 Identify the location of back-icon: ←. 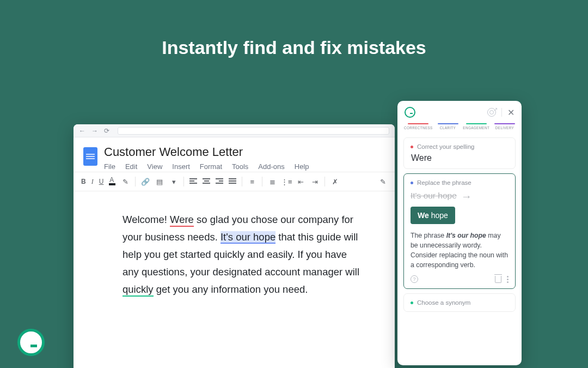
(82, 131).